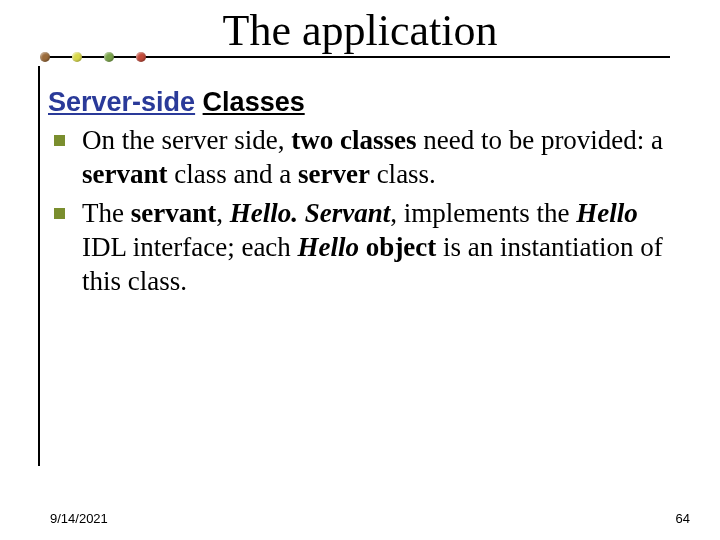 The image size is (720, 540). Describe the element at coordinates (79, 518) in the screenshot. I see `footer-date: 9/14/2021` at that location.